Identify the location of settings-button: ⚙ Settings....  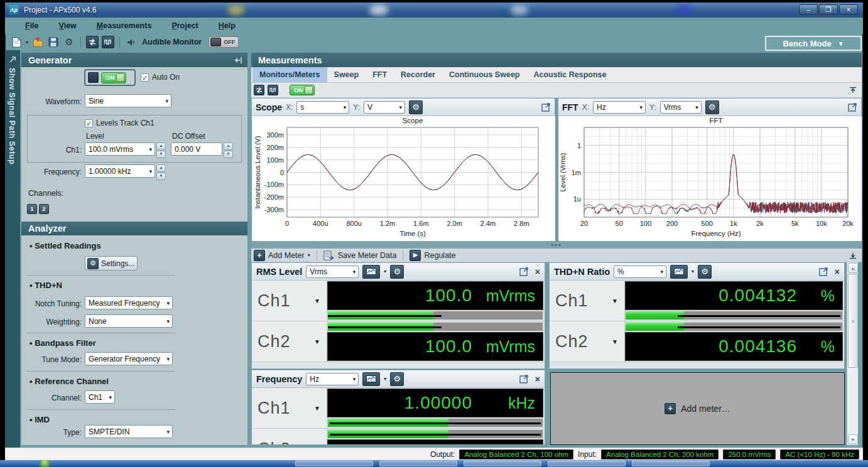
(111, 264).